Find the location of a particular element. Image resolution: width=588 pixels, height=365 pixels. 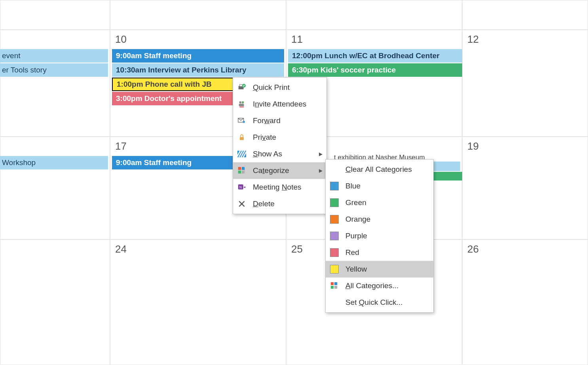

menu-label: Forward is located at coordinates (267, 121).